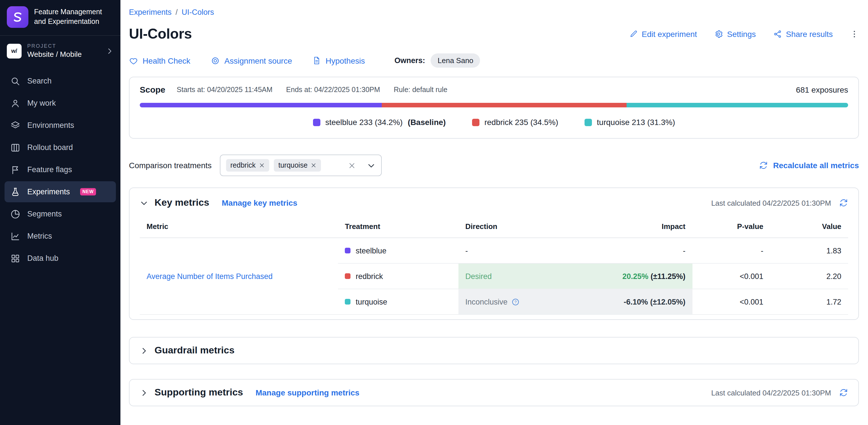 This screenshot has width=868, height=425. What do you see at coordinates (60, 103) in the screenshot?
I see `sidebar-item-my-work: My work` at bounding box center [60, 103].